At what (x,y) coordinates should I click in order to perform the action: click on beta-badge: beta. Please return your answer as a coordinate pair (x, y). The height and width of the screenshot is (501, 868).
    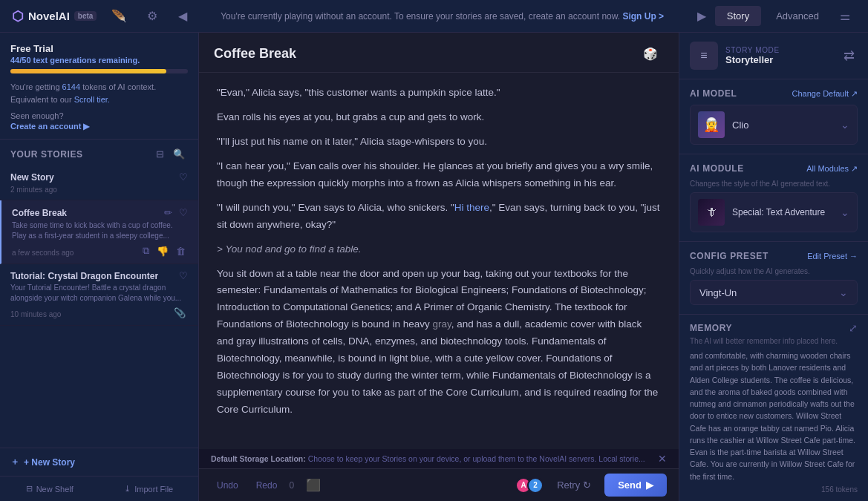
    Looking at the image, I should click on (86, 16).